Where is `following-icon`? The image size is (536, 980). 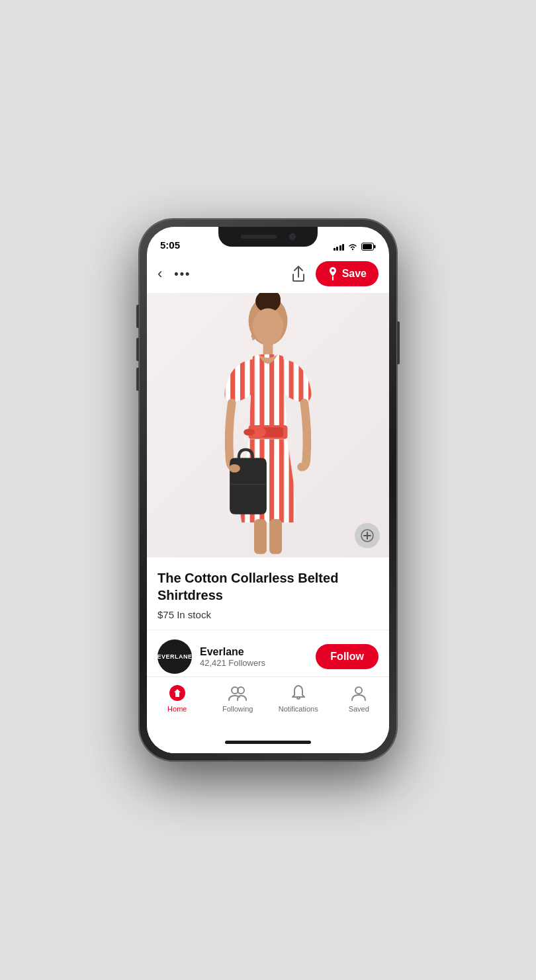 following-icon is located at coordinates (238, 693).